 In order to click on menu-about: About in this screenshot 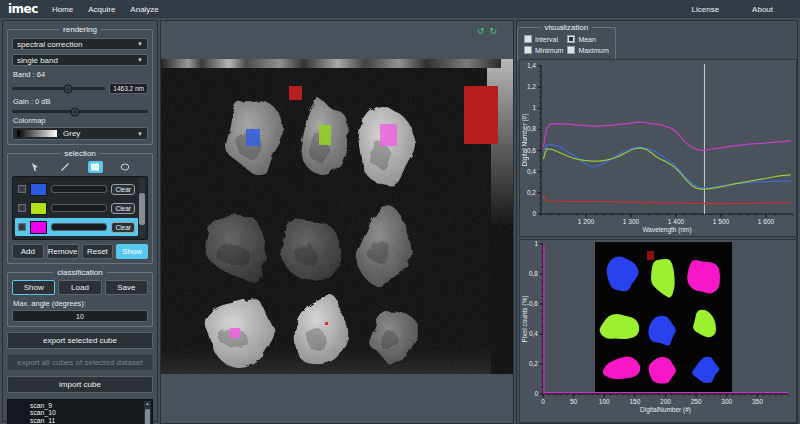, I will do `click(762, 10)`.